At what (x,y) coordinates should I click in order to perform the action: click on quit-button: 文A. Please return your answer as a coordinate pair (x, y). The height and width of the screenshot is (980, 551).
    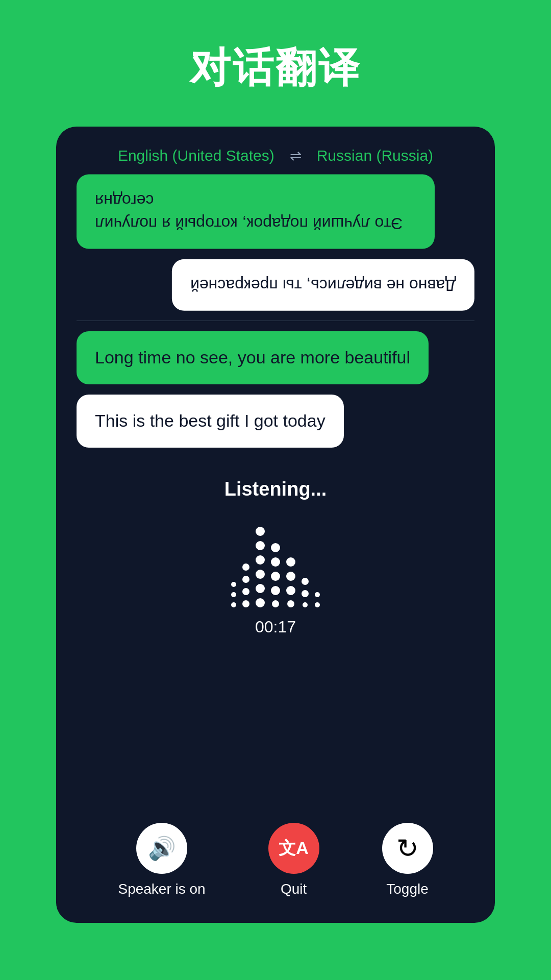
    Looking at the image, I should click on (294, 848).